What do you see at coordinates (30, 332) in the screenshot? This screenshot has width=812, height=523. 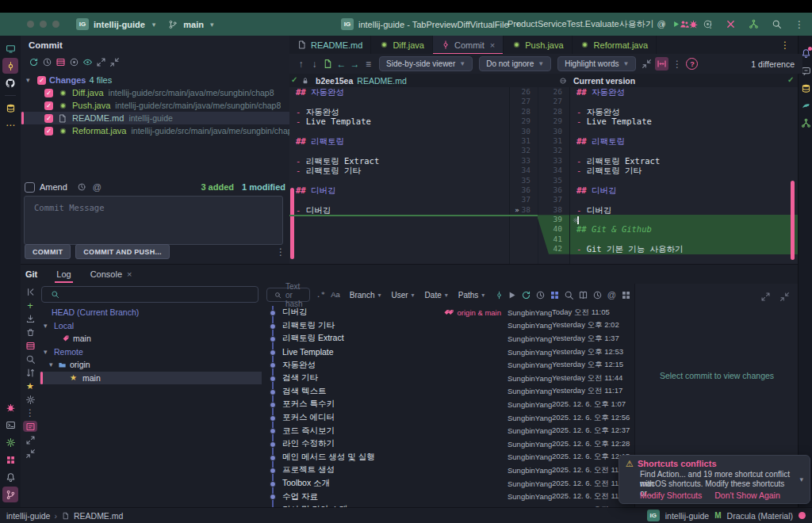 I see `trash-icon` at bounding box center [30, 332].